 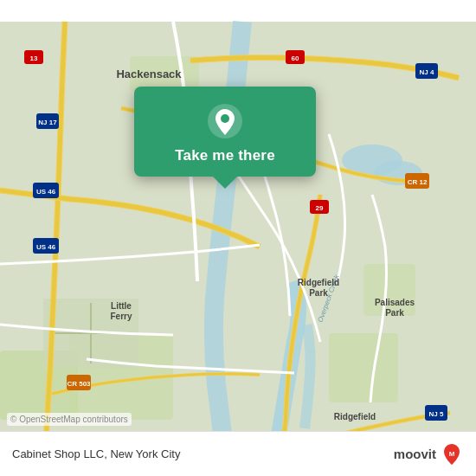 I want to click on place-palisades-2: Park, so click(x=395, y=313).